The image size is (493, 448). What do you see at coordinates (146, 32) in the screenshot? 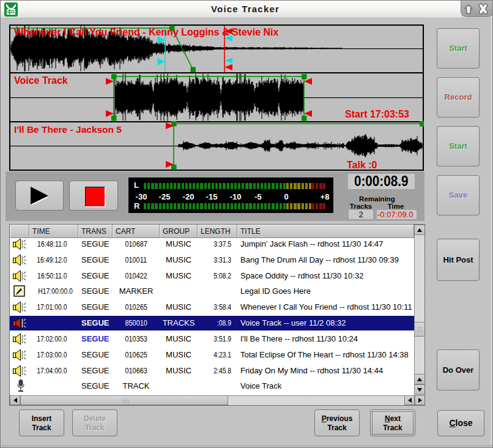
I see `svg-text:Whenever I Call You Friend - K: Whenever I Call You Friend - Kenny Loggi…` at bounding box center [146, 32].